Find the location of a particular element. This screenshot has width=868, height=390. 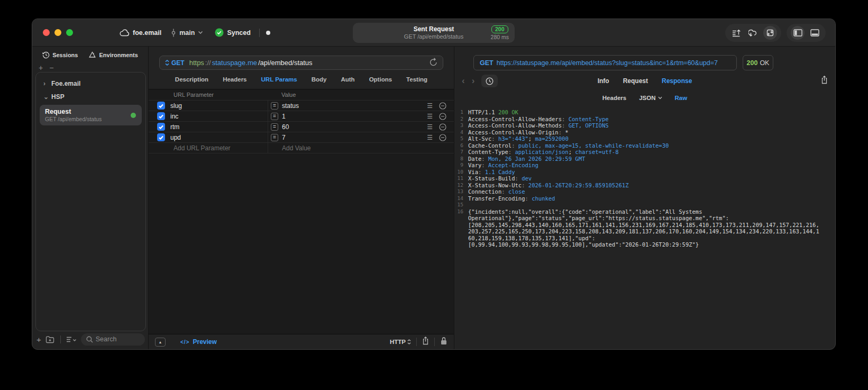

search-input: Search is located at coordinates (113, 340).